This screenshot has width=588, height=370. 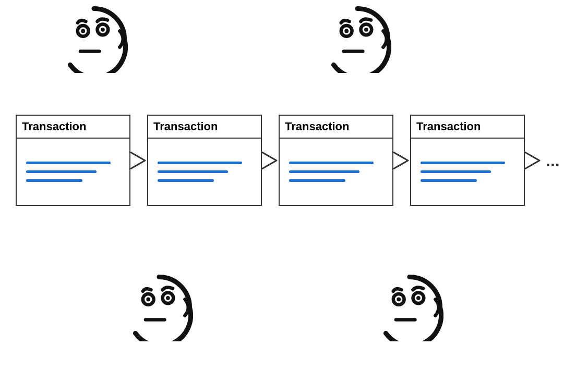 What do you see at coordinates (467, 161) in the screenshot?
I see `transaction-block-4: Transaction` at bounding box center [467, 161].